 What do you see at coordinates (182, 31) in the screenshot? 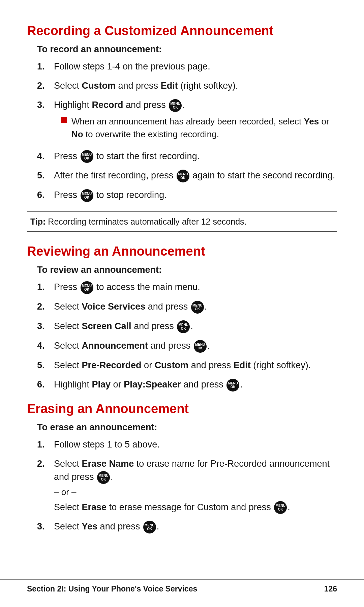
I see `section-recording-title: Recording a Customized Announcement` at bounding box center [182, 31].